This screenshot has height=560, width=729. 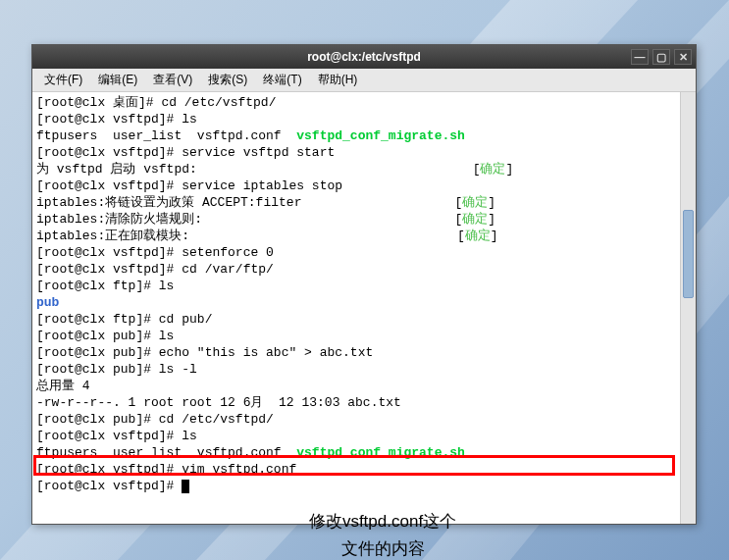 What do you see at coordinates (356, 202) in the screenshot?
I see `terminal-line: iptables:将链设置为政策 ACCEPT:filter [确定]` at bounding box center [356, 202].